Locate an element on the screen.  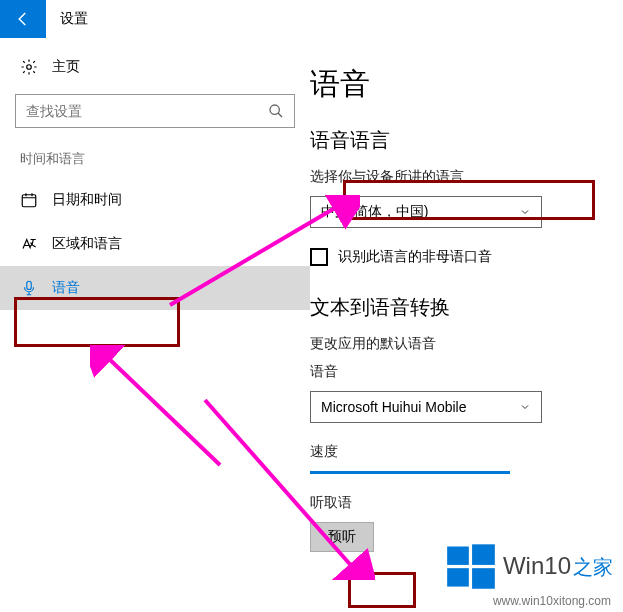
watermark-url: www.win10xitong.com is located at coordinates (552, 601).